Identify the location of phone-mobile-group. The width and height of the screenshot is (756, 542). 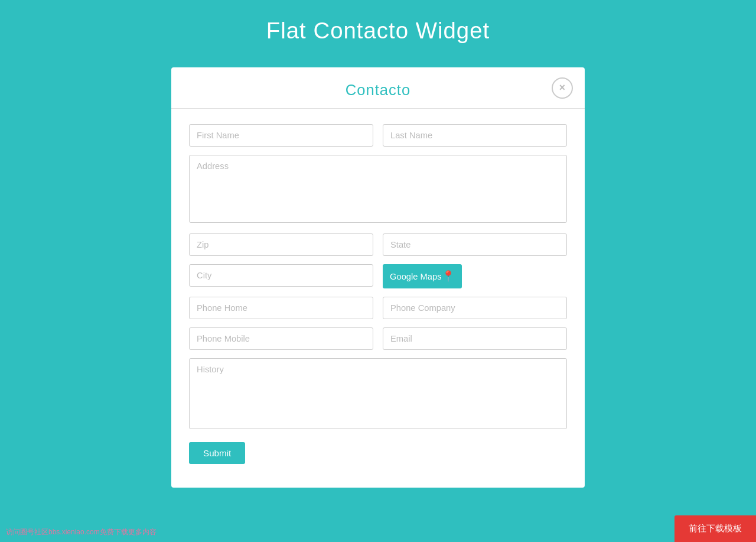
(281, 339).